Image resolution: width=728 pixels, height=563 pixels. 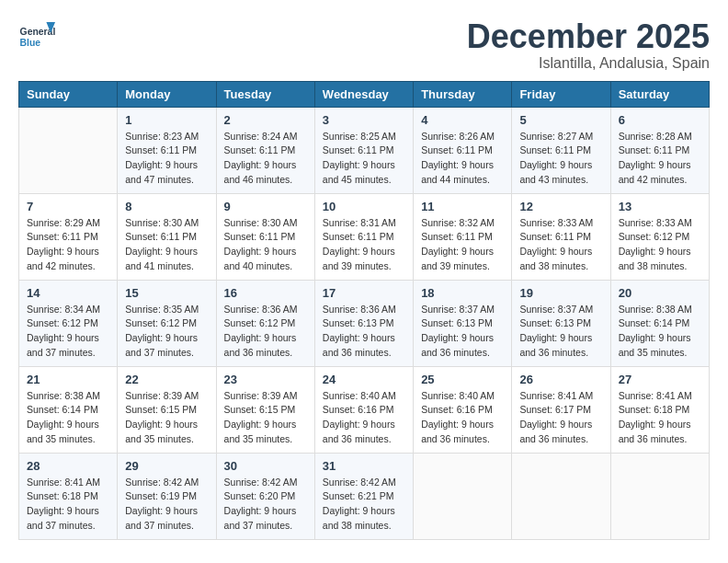 What do you see at coordinates (265, 496) in the screenshot?
I see `calendar-cell: 30Sunrise: 8:42 AMSunset: 6:20 PMDayligh…` at bounding box center [265, 496].